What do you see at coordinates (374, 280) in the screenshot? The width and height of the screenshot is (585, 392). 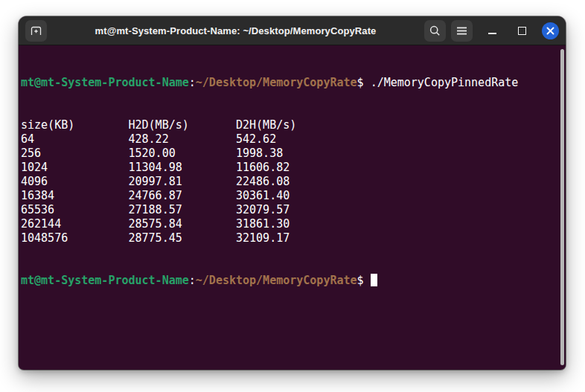 I see `cursor-block` at bounding box center [374, 280].